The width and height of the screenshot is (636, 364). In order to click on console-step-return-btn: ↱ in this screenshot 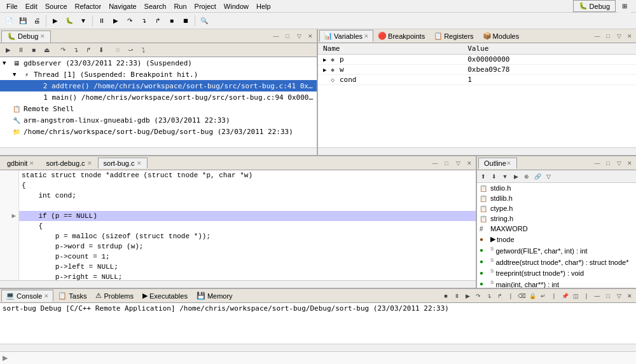, I will do `click(500, 296)`.